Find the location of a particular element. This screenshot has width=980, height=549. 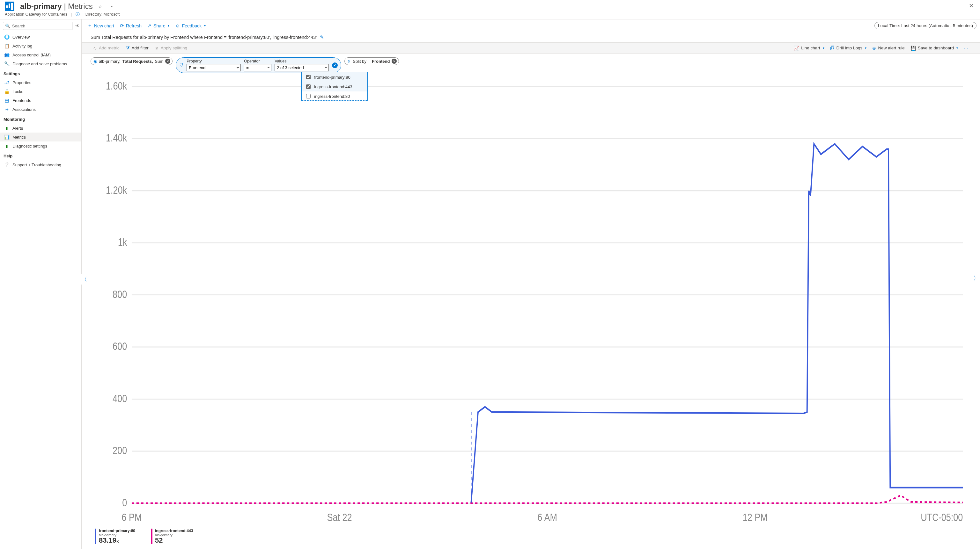

svg-text: 12 PM is located at coordinates (755, 517).